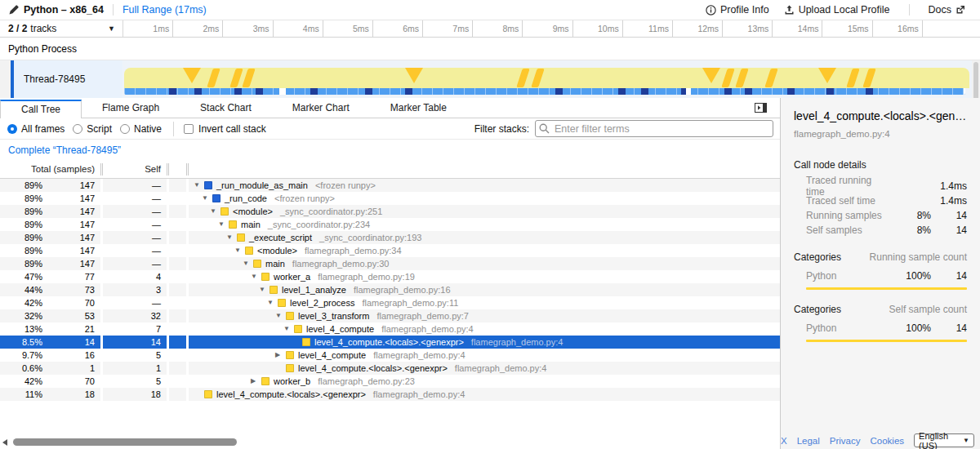  I want to click on ruler-tick: 15ms, so click(848, 29).